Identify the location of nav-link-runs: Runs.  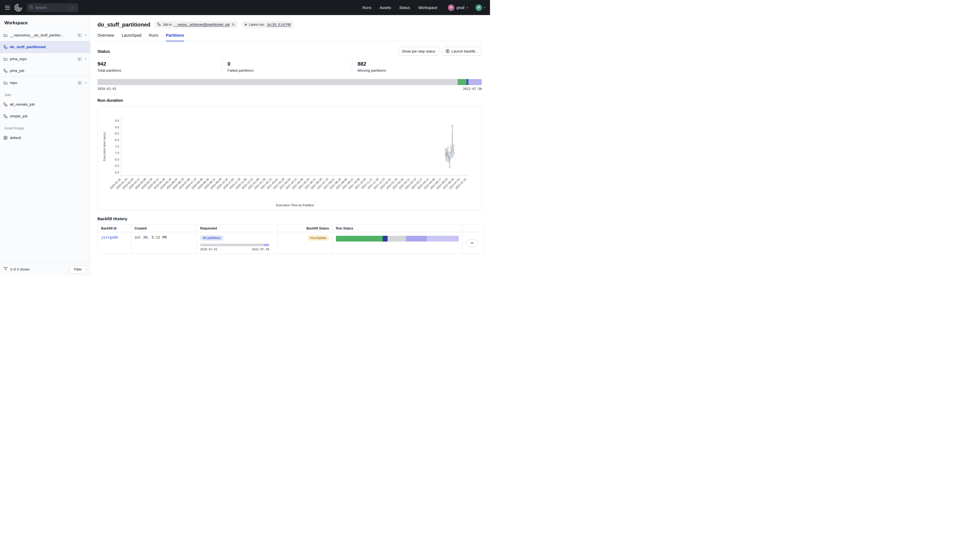
(367, 8).